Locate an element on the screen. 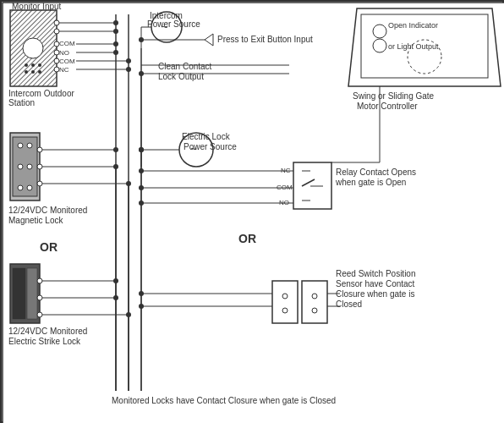  svg-text: Station is located at coordinates (22, 103).